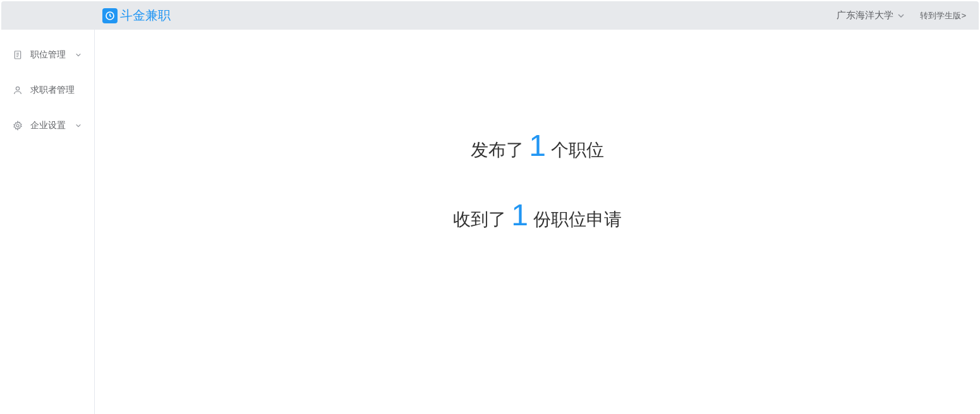 The width and height of the screenshot is (980, 414). Describe the element at coordinates (145, 15) in the screenshot. I see `logo-text: 斗金兼职` at that location.